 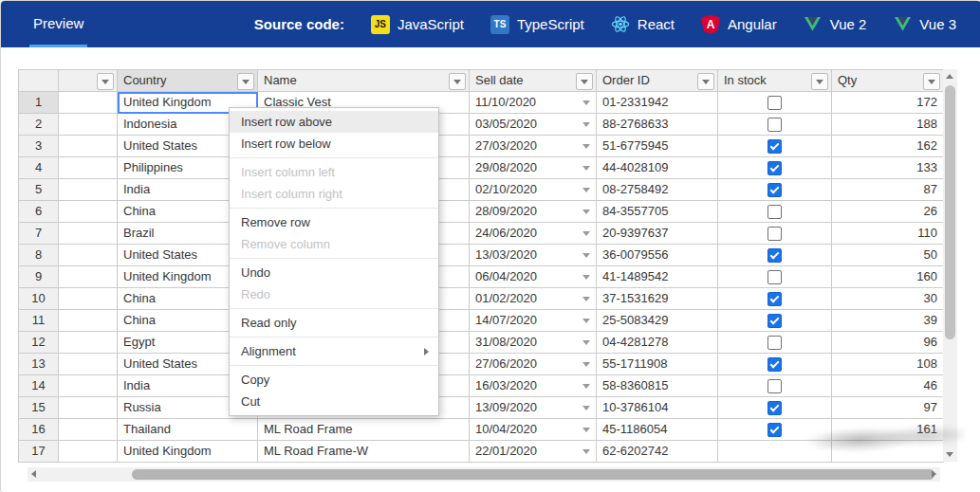 I want to click on cell-country: Thailand, so click(x=188, y=430).